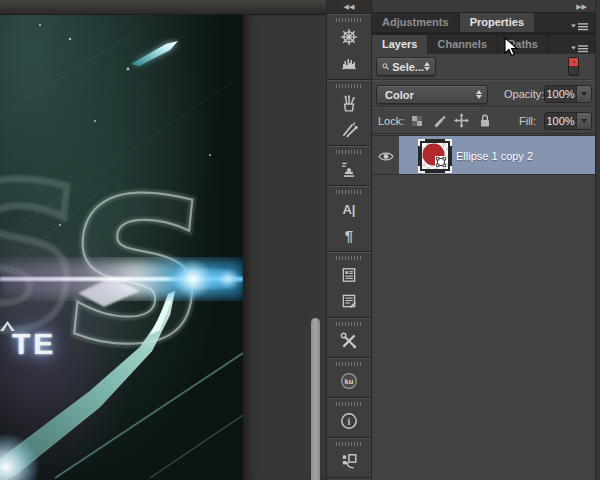  I want to click on layer-comps-icon, so click(349, 461).